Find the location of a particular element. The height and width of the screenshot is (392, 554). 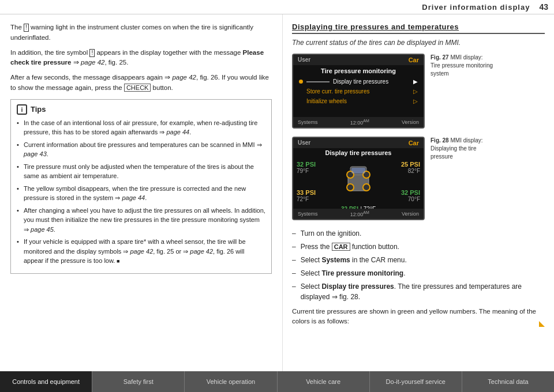

fl-tire: 32 PSI 79°F is located at coordinates (306, 167).